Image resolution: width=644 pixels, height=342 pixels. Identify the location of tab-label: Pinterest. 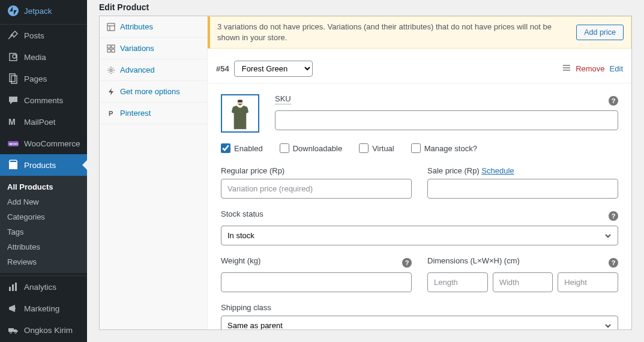
(136, 113).